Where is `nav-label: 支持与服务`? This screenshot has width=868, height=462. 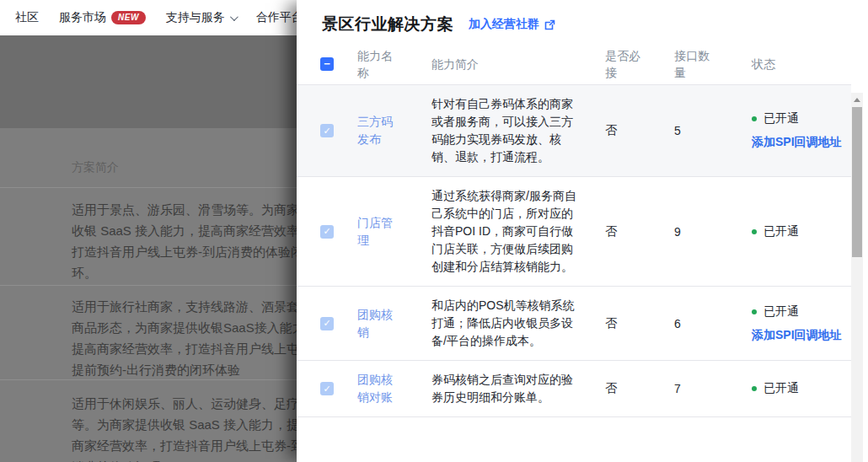
nav-label: 支持与服务 is located at coordinates (196, 18).